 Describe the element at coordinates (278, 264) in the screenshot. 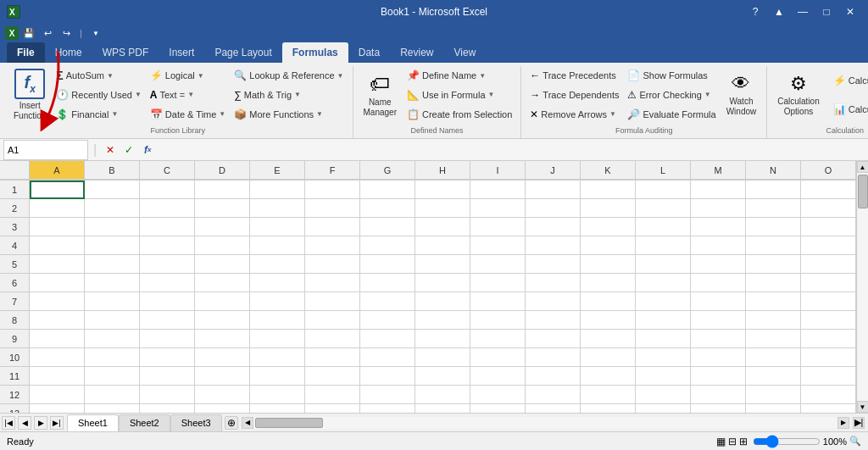

I see `cell-E5` at that location.